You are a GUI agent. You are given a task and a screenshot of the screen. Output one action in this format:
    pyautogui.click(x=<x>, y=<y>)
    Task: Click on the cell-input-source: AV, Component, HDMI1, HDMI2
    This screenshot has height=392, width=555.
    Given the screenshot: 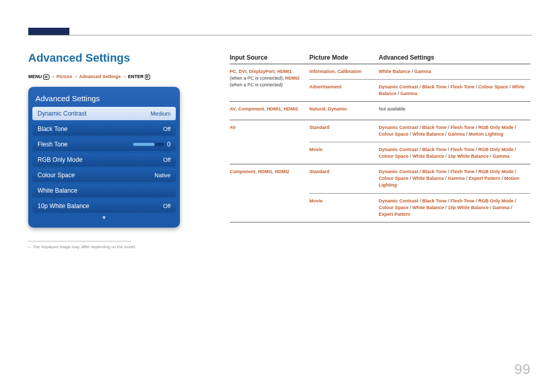 What is the action you would take?
    pyautogui.click(x=269, y=111)
    